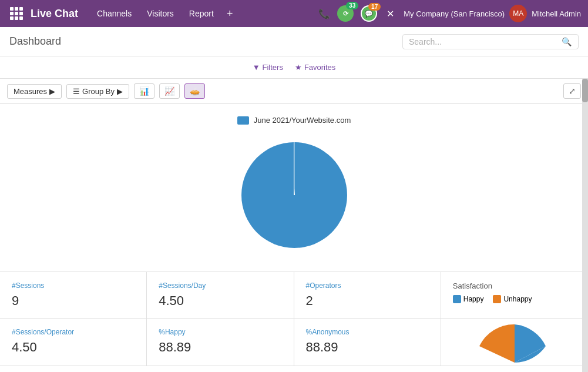 Image resolution: width=588 pixels, height=372 pixels. What do you see at coordinates (73, 342) in the screenshot?
I see `stat-sessions-operator: #Sessions/Operator 4.50` at bounding box center [73, 342].